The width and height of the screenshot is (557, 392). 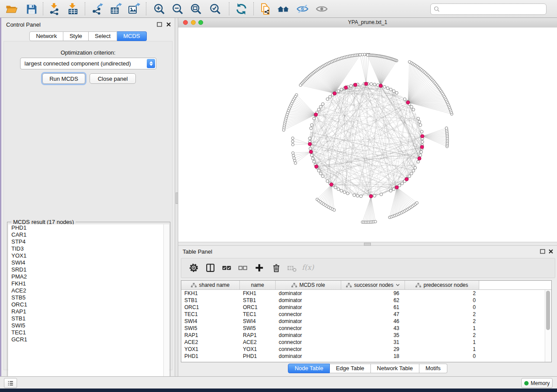 What do you see at coordinates (103, 36) in the screenshot?
I see `tab-select: Select` at bounding box center [103, 36].